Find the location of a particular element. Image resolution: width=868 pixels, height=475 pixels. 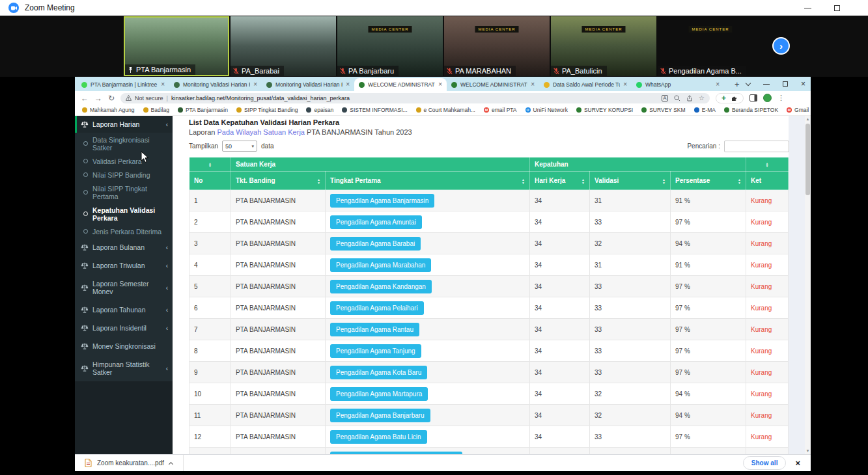

bookmark-item: M email PTA is located at coordinates (500, 110).